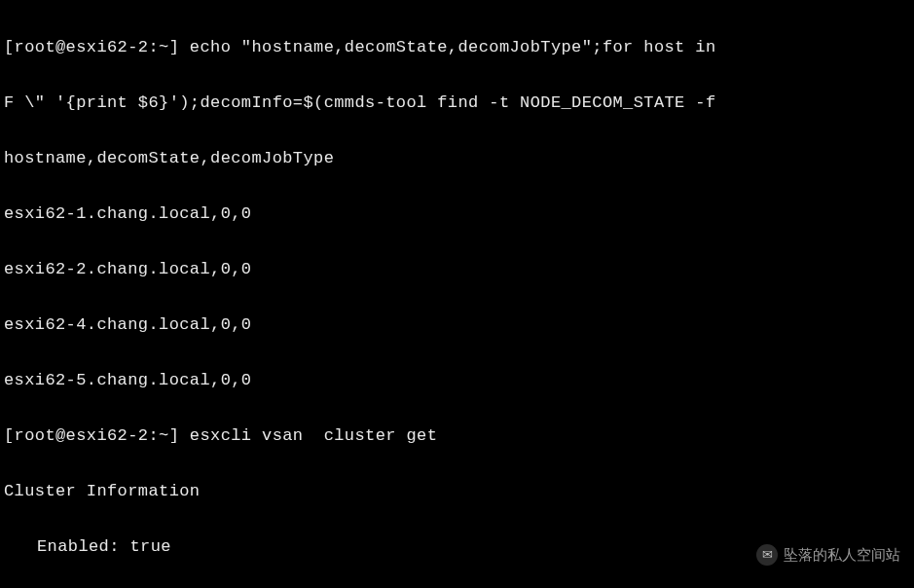 The height and width of the screenshot is (588, 914). Describe the element at coordinates (457, 382) in the screenshot. I see `decom-row: esxi62-5.chang.local,0,0` at that location.